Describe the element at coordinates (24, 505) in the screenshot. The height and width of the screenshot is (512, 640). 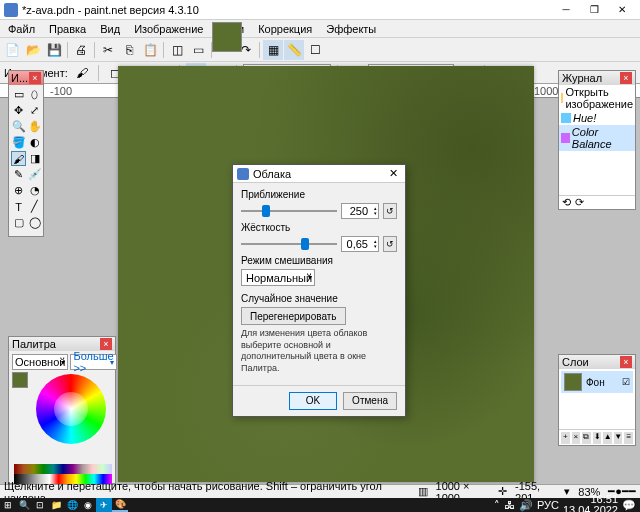
I see `search-icon: 🔍` at that location.